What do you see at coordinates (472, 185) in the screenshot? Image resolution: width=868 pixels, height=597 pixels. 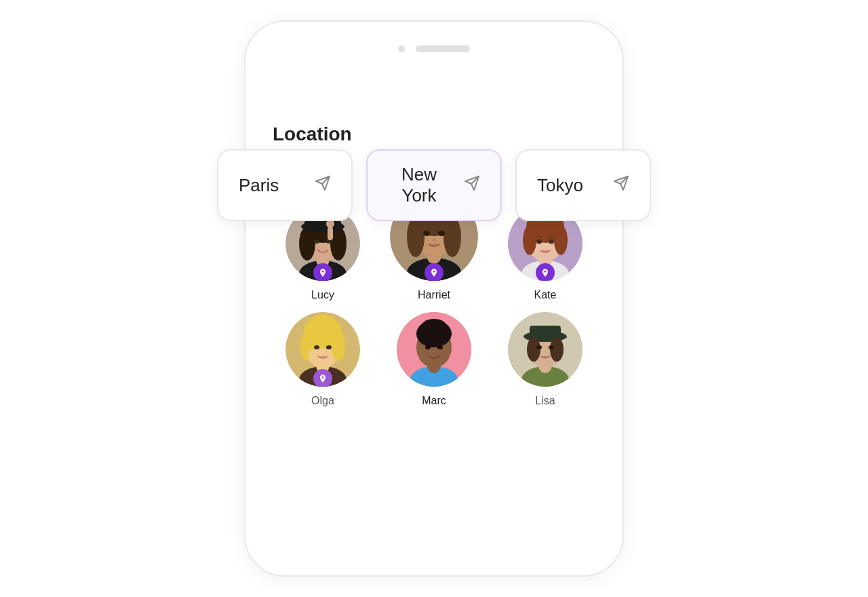 I see `newyork-nav-icon` at bounding box center [472, 185].